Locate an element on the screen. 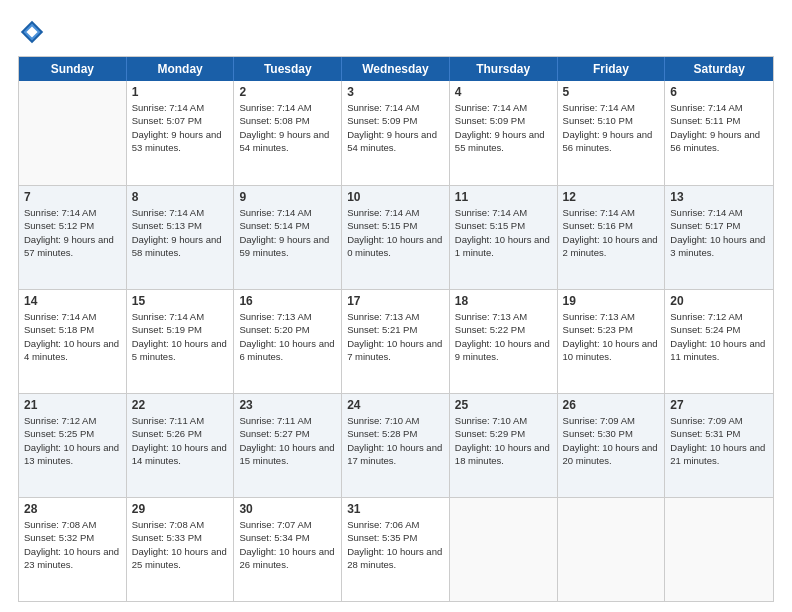  calendar-cell: 31Sunrise: 7:06 AMSunset: 5:35 PMDayligh… is located at coordinates (396, 550).